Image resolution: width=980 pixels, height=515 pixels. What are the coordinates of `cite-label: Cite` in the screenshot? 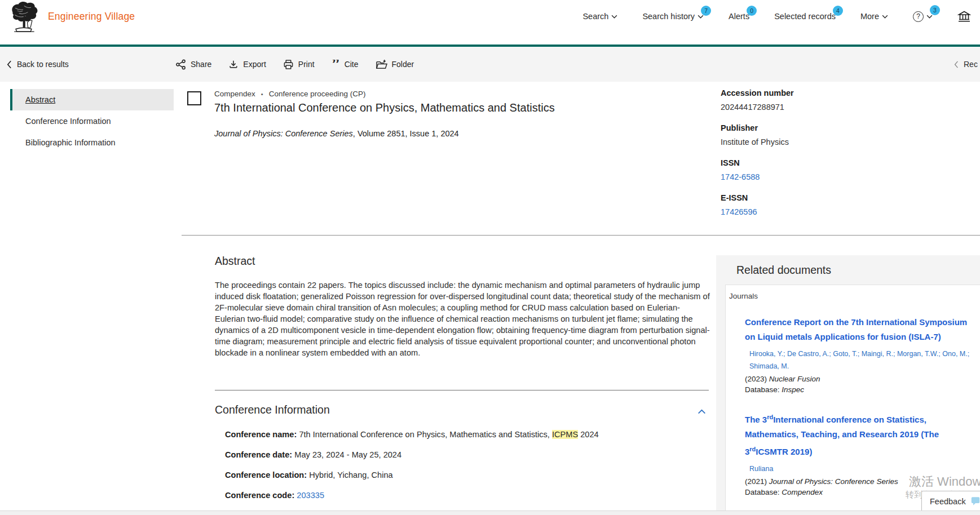 It's located at (352, 64).